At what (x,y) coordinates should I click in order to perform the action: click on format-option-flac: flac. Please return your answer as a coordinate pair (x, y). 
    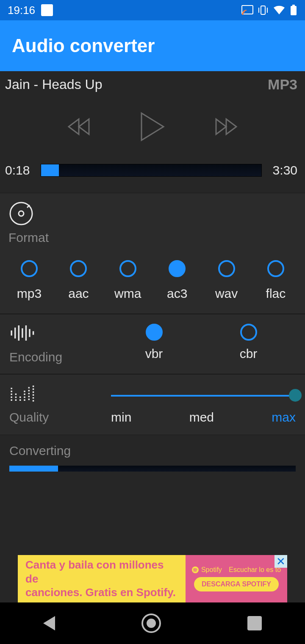
    Looking at the image, I should click on (276, 280).